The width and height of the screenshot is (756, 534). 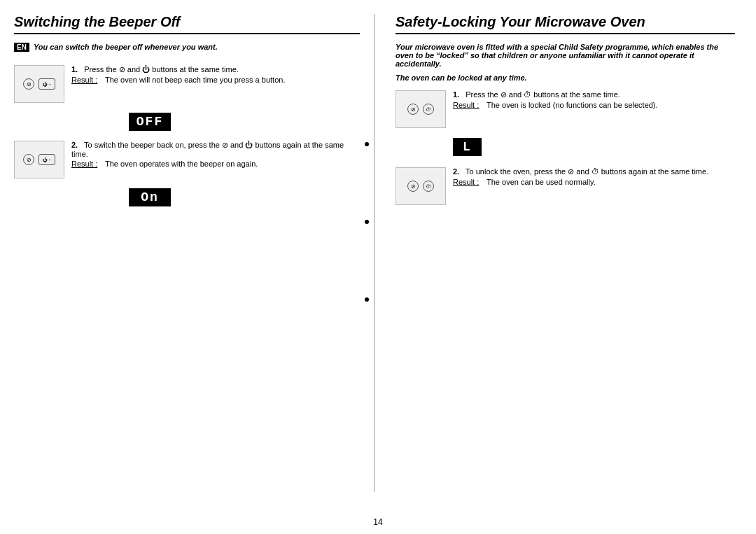 What do you see at coordinates (428, 186) in the screenshot?
I see `timer-btn-img2: ⏱` at bounding box center [428, 186].